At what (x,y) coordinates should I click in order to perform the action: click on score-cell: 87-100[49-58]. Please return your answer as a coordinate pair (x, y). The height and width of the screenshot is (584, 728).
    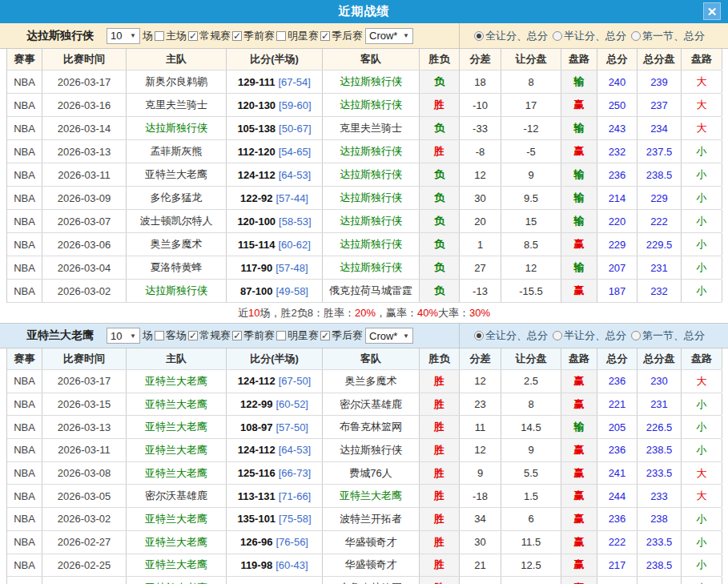
    Looking at the image, I should click on (275, 291).